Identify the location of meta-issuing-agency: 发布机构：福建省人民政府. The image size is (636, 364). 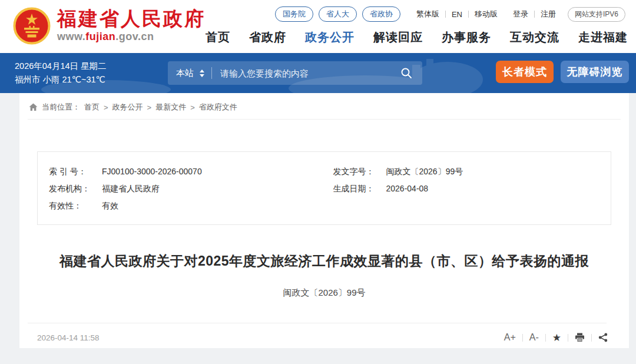
(181, 188).